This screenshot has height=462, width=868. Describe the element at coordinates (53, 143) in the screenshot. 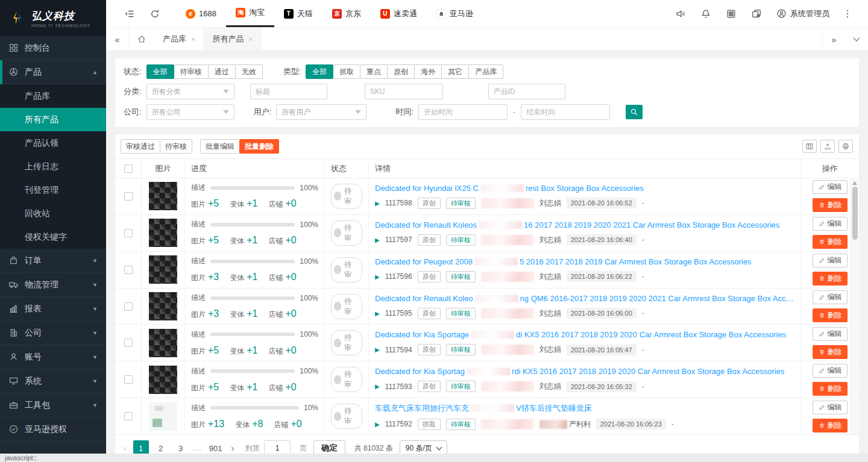

I see `sidebar-subitem-product-claim: 产品认领` at that location.